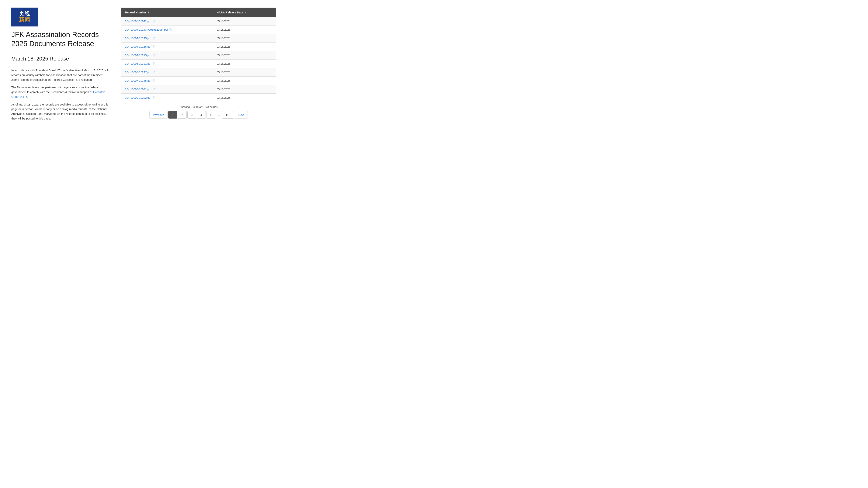 The height and width of the screenshot is (488, 868). What do you see at coordinates (167, 22) in the screenshot?
I see `record-number-cell: 104-10003-10041.pdf 📄` at bounding box center [167, 22].